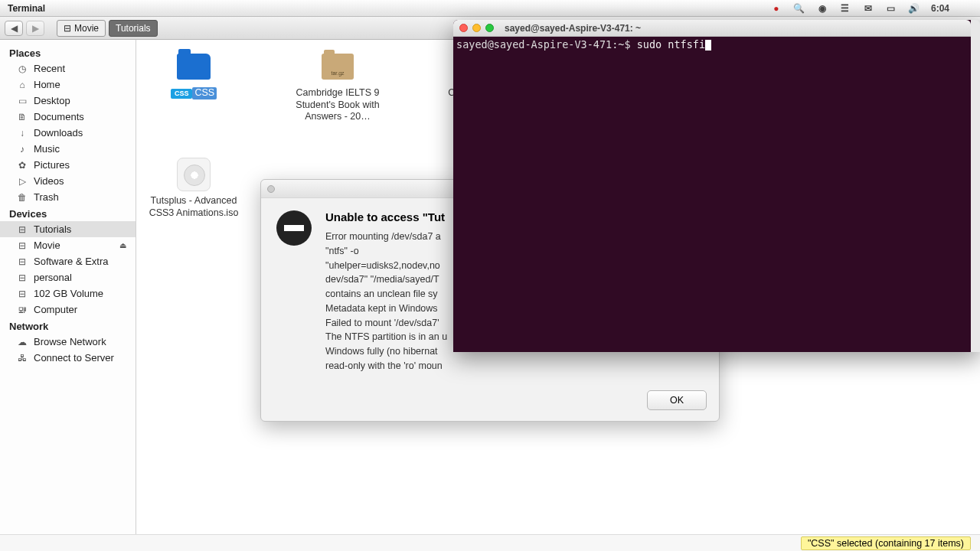 The height and width of the screenshot is (551, 980). What do you see at coordinates (22, 101) in the screenshot?
I see `sidebar-icon: ▭` at bounding box center [22, 101].